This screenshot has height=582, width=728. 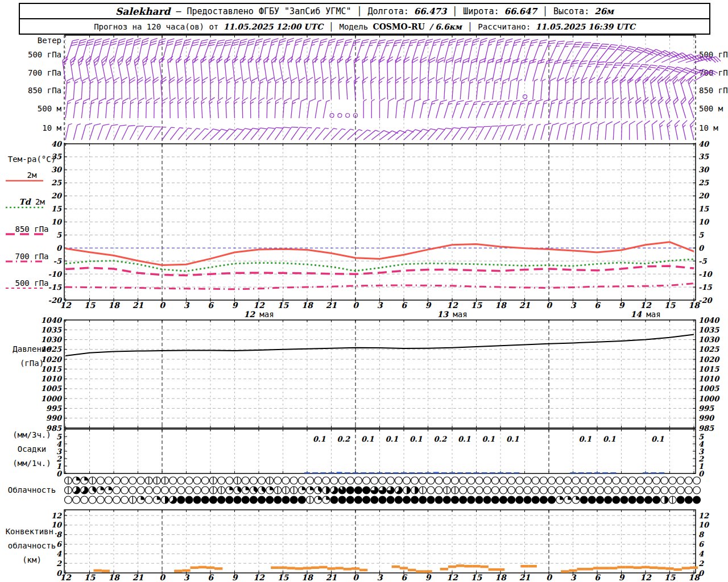 I want to click on time-tick-label-top: 21, so click(x=525, y=305).